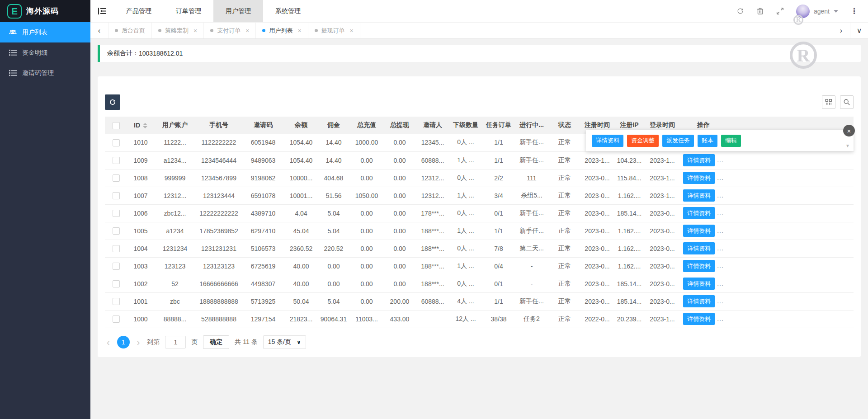 The image size is (868, 419). What do you see at coordinates (760, 11) in the screenshot?
I see `trash-icon` at bounding box center [760, 11].